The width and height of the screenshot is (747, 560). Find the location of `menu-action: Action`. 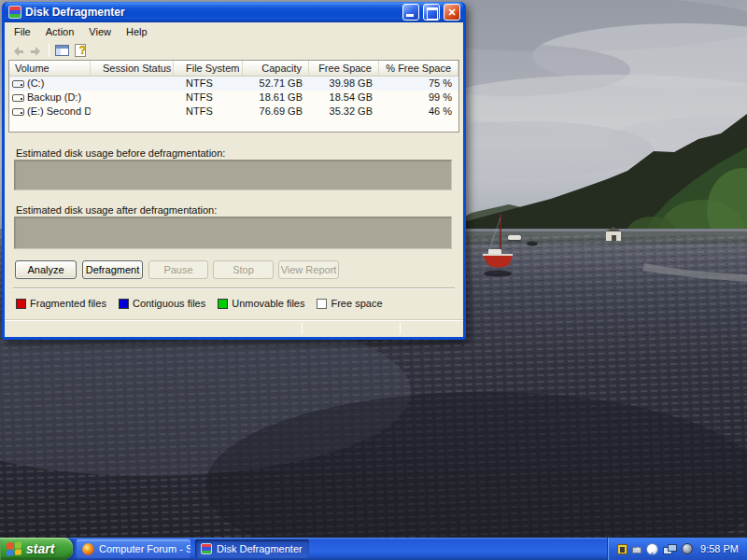

menu-action: Action is located at coordinates (60, 32).